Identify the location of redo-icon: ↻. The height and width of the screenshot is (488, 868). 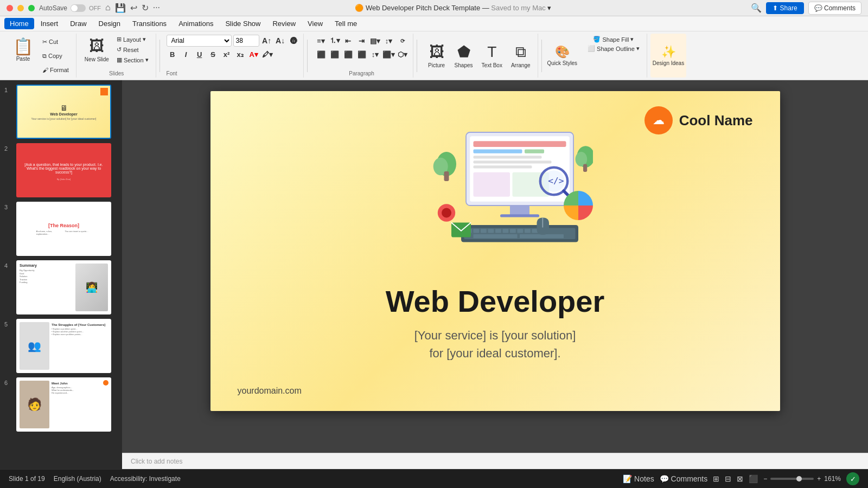
(145, 8).